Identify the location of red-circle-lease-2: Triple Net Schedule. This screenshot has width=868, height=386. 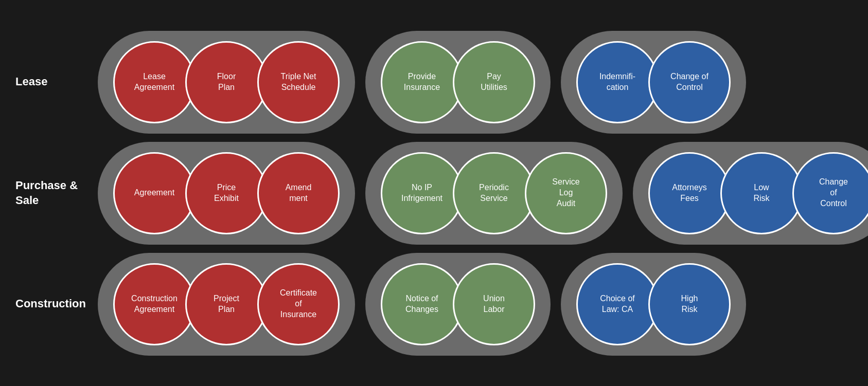
(298, 82).